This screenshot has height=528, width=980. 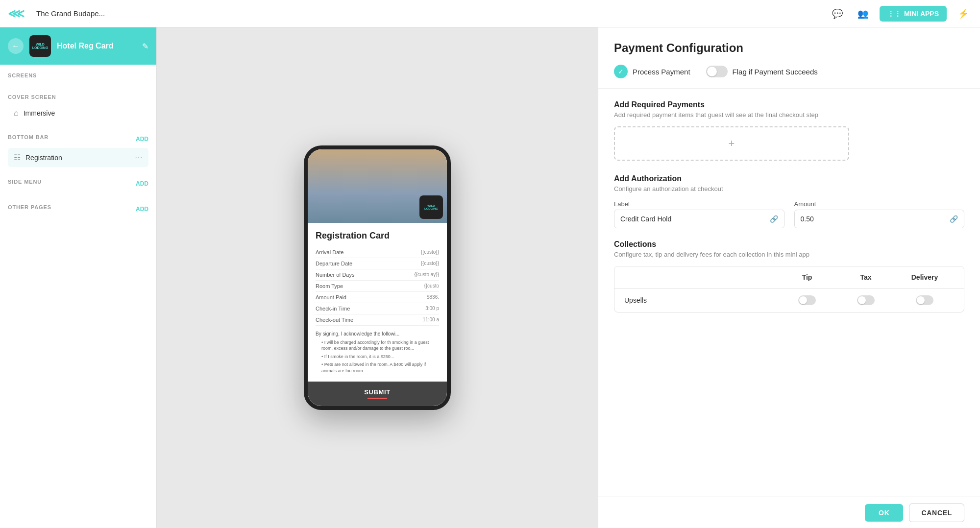 What do you see at coordinates (78, 158) in the screenshot?
I see `sidebar-item-registration: ☷ Registration ⋯` at bounding box center [78, 158].